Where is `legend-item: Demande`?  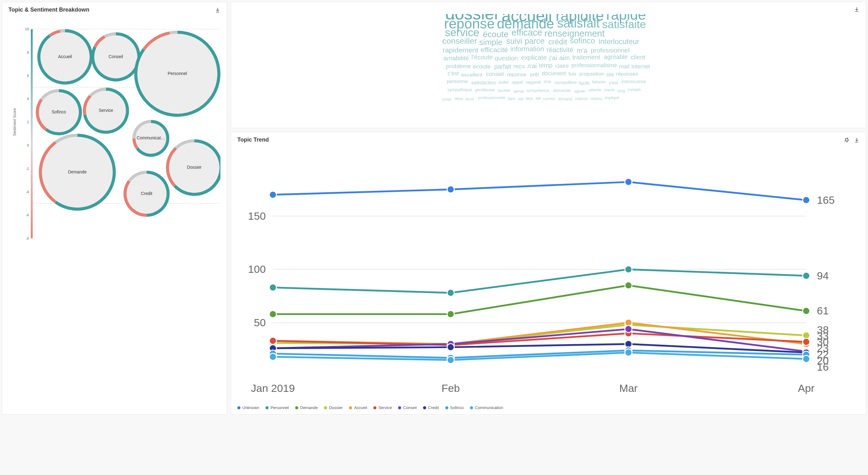
legend-item: Demande is located at coordinates (307, 408).